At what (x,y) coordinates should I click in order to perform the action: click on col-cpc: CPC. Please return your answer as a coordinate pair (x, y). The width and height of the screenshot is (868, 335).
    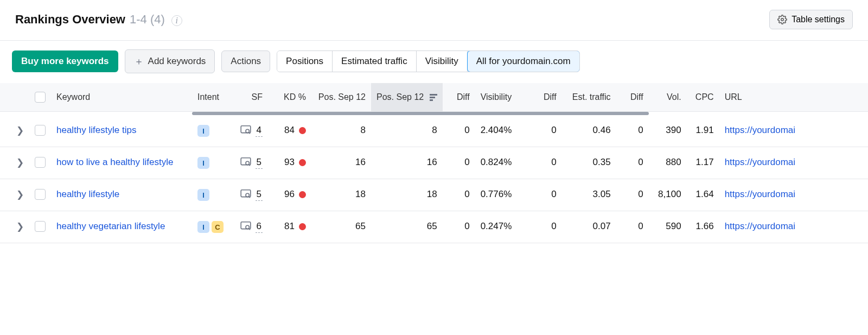
    Looking at the image, I should click on (703, 98).